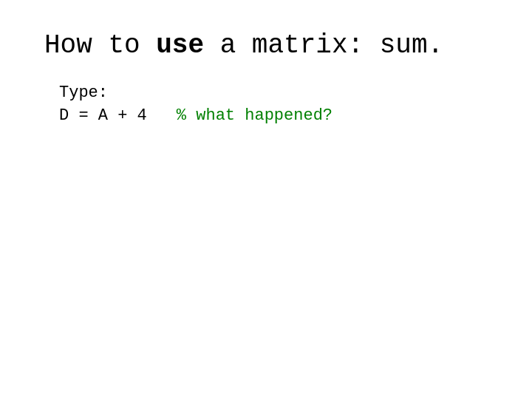 The width and height of the screenshot is (532, 399). Describe the element at coordinates (182, 115) in the screenshot. I see `comment-prefix: %` at that location.